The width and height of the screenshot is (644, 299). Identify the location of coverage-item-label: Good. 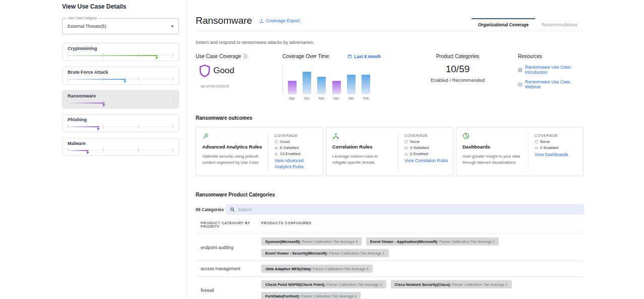
(285, 141).